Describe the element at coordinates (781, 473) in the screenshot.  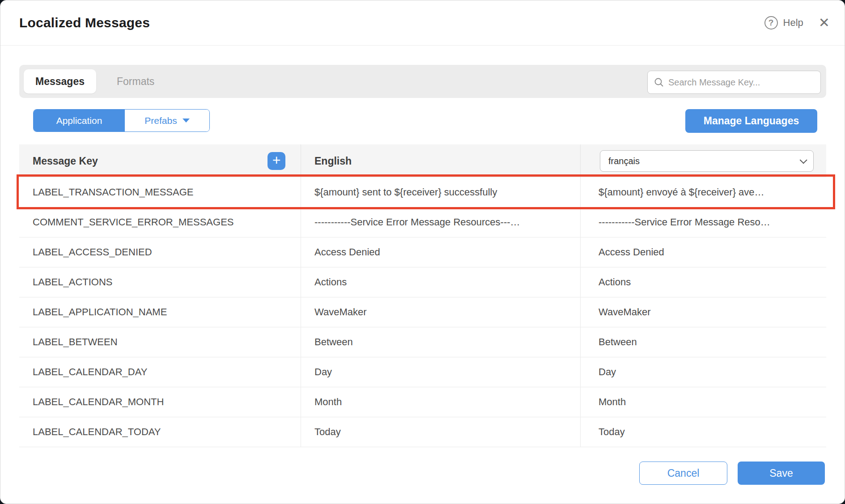
I see `save-button: Save` at that location.